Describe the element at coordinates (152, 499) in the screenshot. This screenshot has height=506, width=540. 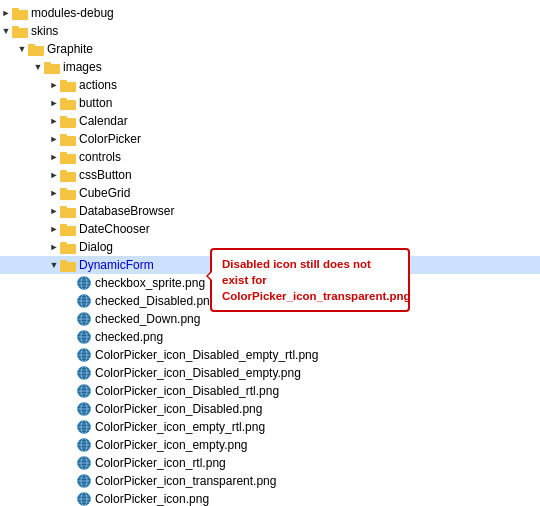
I see `label-cp-icon: ColorPicker_icon.png` at that location.